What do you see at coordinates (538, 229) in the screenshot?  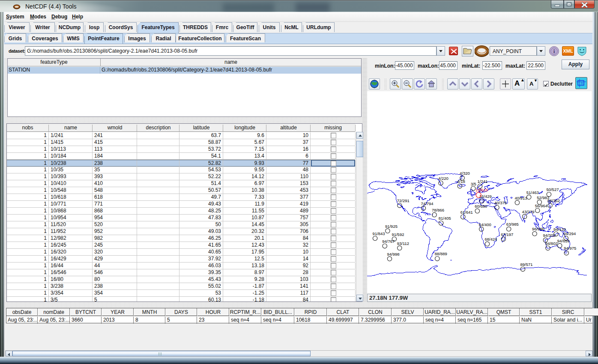 I see `svg-text: 96/996` at bounding box center [538, 229].